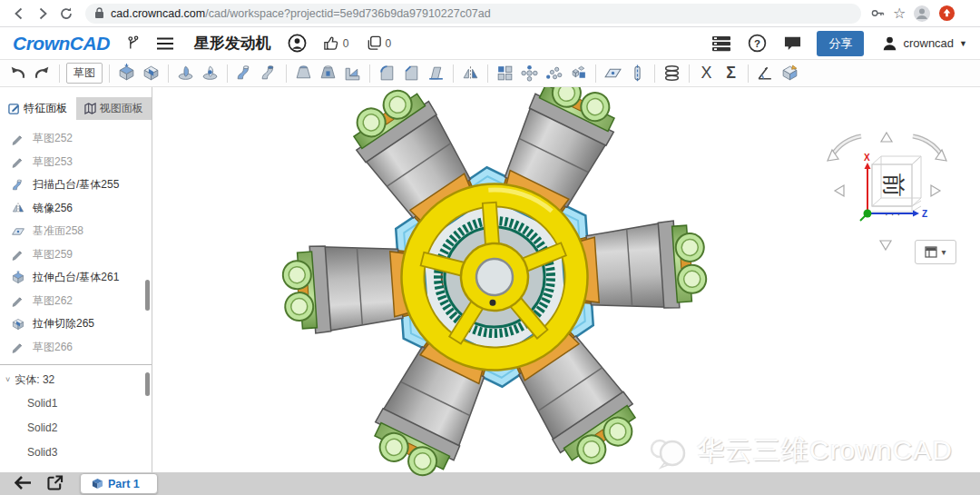 This screenshot has width=980, height=495. Describe the element at coordinates (76, 163) in the screenshot. I see `feature-tree-item: 草图253` at that location.